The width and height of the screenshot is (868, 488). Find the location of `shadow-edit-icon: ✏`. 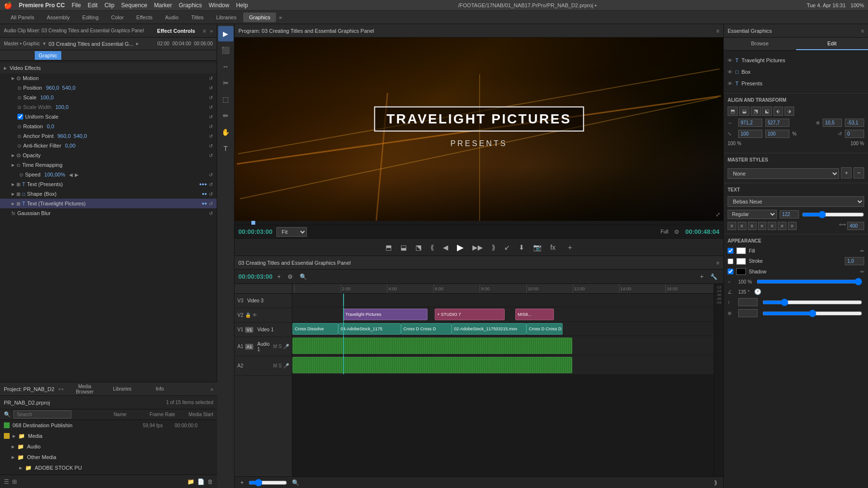

shadow-edit-icon: ✏ is located at coordinates (862, 272).